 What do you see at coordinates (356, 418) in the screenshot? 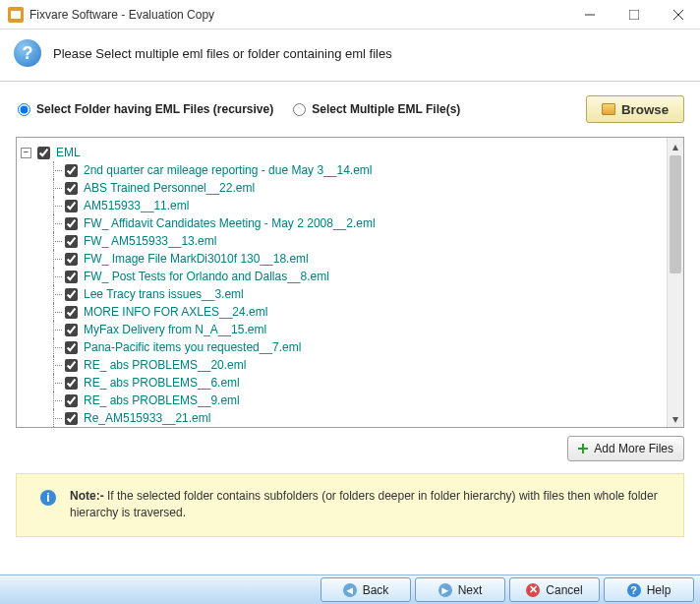
I see `tree-file-row: Re_AM515933__21.eml` at bounding box center [356, 418].